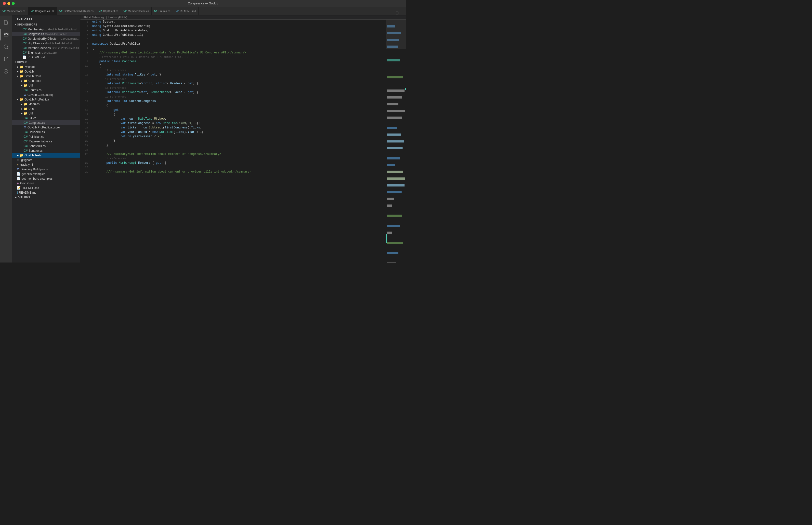 The width and height of the screenshot is (812, 525). I want to click on tab-congress: C# Congress.cs ×, so click(43, 11).